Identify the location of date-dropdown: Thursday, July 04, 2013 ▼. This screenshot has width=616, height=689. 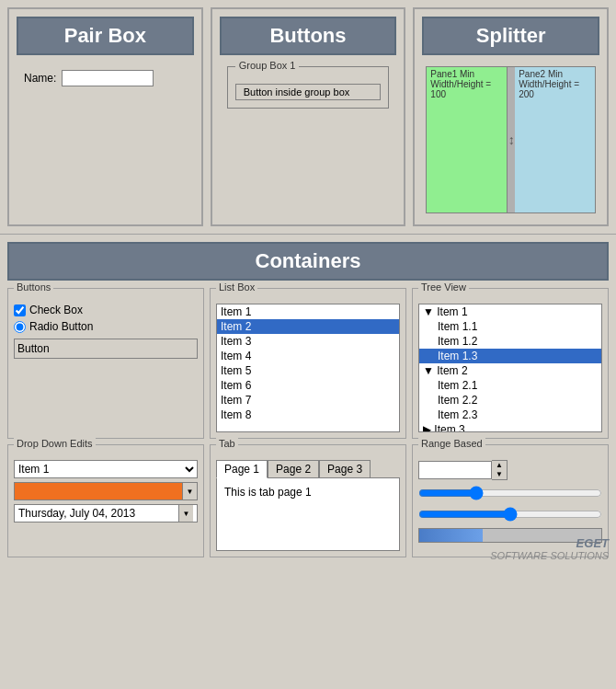
(106, 513).